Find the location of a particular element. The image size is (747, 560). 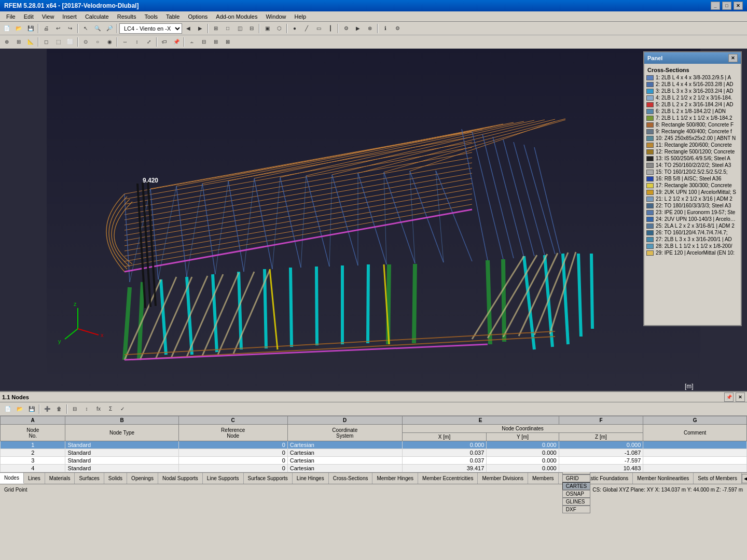

tb2-axis2: ↕ is located at coordinates (137, 42).